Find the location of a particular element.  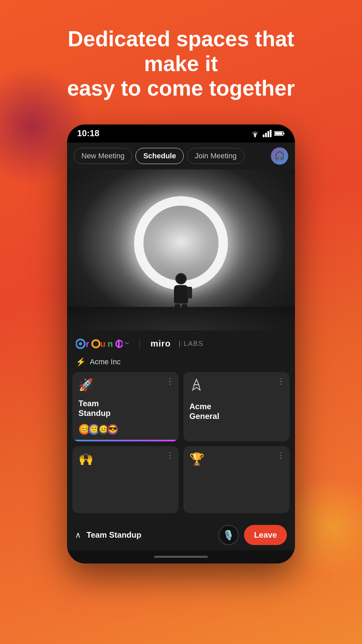

room-name-acme-general: AcmeGeneral is located at coordinates (237, 412).